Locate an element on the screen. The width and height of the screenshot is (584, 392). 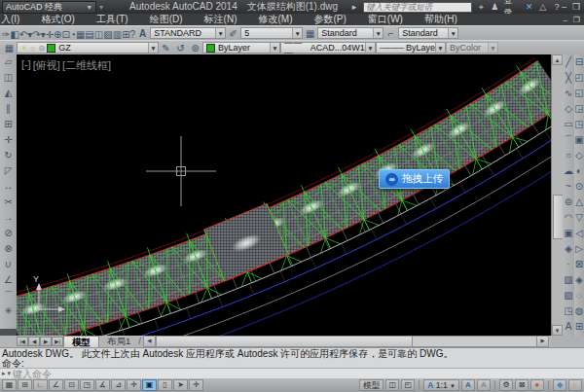
polygon-icon: ◇ is located at coordinates (568, 109).